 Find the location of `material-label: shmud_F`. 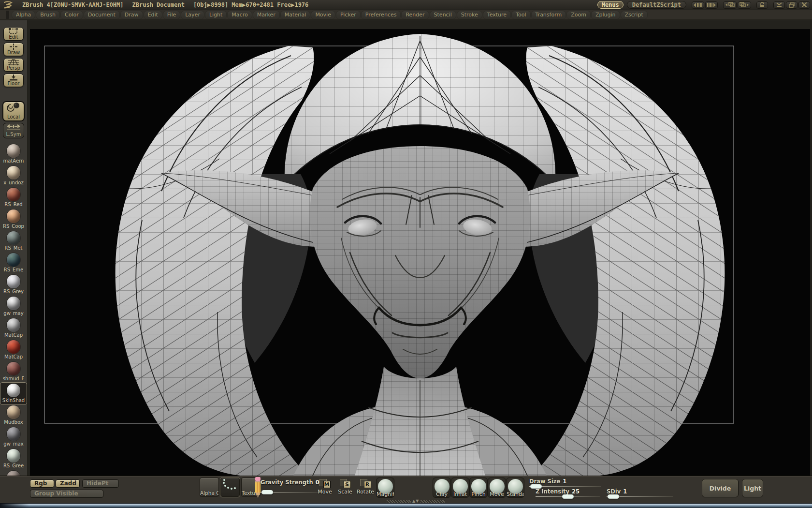

material-label: shmud_F is located at coordinates (14, 378).